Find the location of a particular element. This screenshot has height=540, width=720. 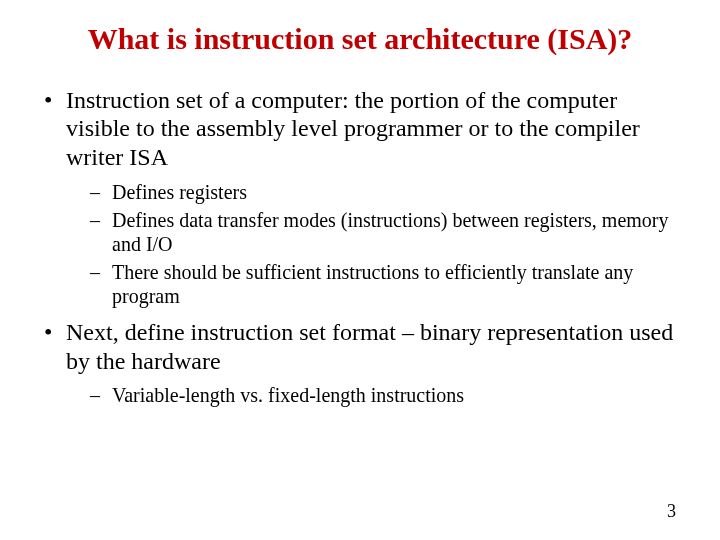

bullet-text: Instruction set of a computer: the porti… is located at coordinates (353, 129).